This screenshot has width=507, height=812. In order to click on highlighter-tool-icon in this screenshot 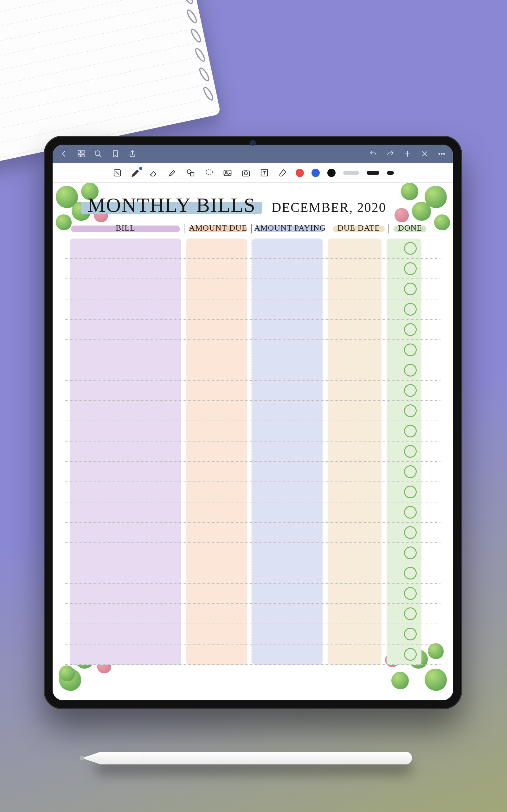, I will do `click(172, 173)`.